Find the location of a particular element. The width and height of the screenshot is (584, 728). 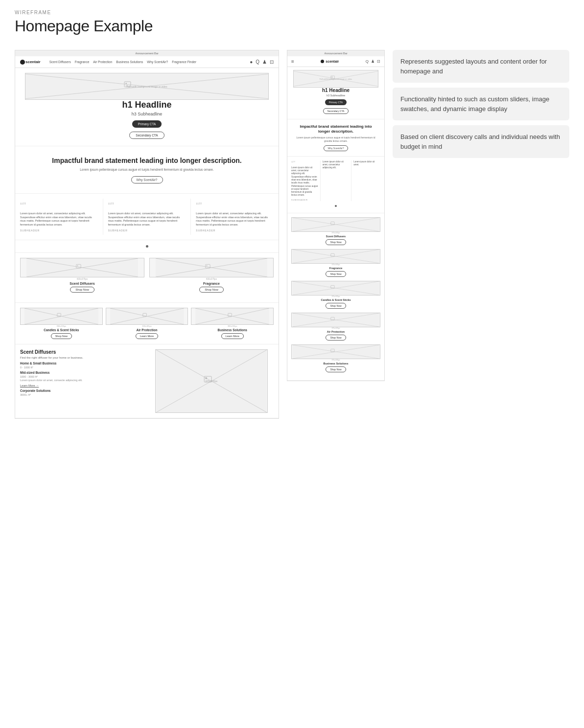

finder-item: Corporate Solutions 3000+ ft² is located at coordinates (82, 392).